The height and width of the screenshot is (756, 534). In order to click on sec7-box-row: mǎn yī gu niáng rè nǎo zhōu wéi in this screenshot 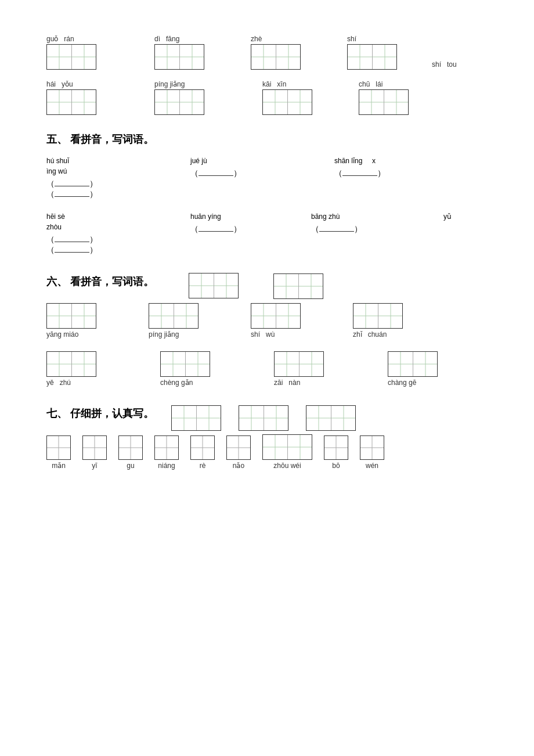, I will do `click(267, 453)`.